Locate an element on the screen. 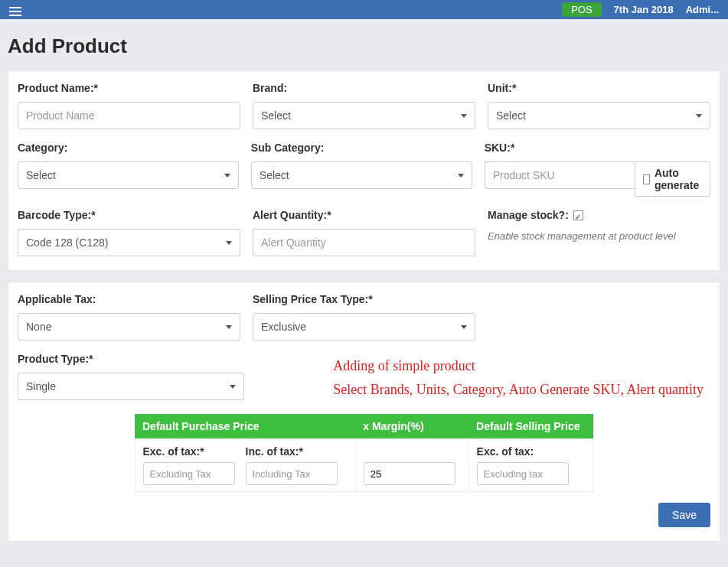 This screenshot has height=567, width=728. sku-group: SKU:* Auto generate is located at coordinates (597, 169).